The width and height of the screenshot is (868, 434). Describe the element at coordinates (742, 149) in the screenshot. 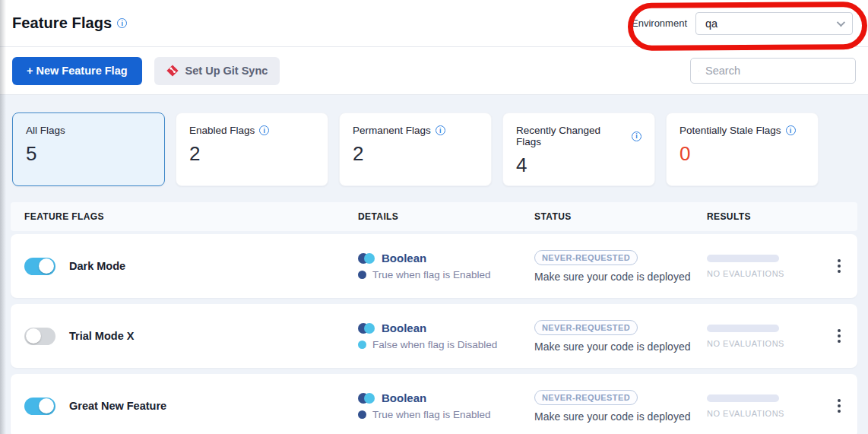

I see `stat-card-potentially-stale-flags: Potentially Stale Flagsi 0` at that location.